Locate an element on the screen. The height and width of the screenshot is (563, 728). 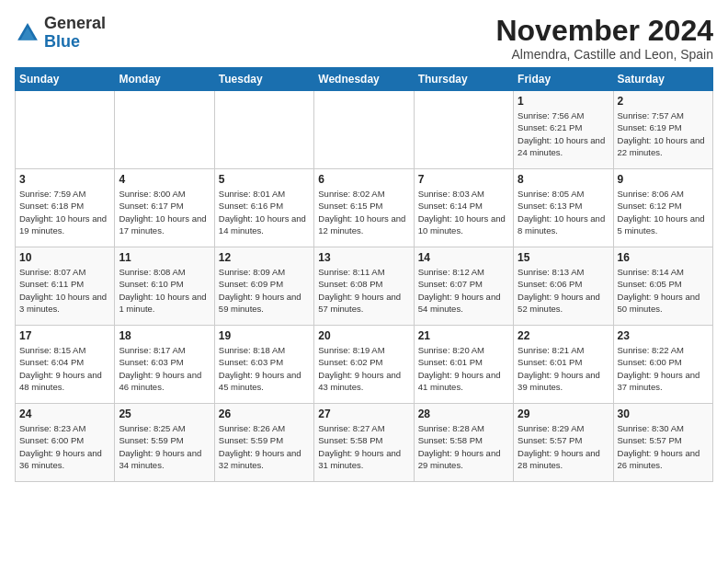
day-number: 21 is located at coordinates (463, 336).